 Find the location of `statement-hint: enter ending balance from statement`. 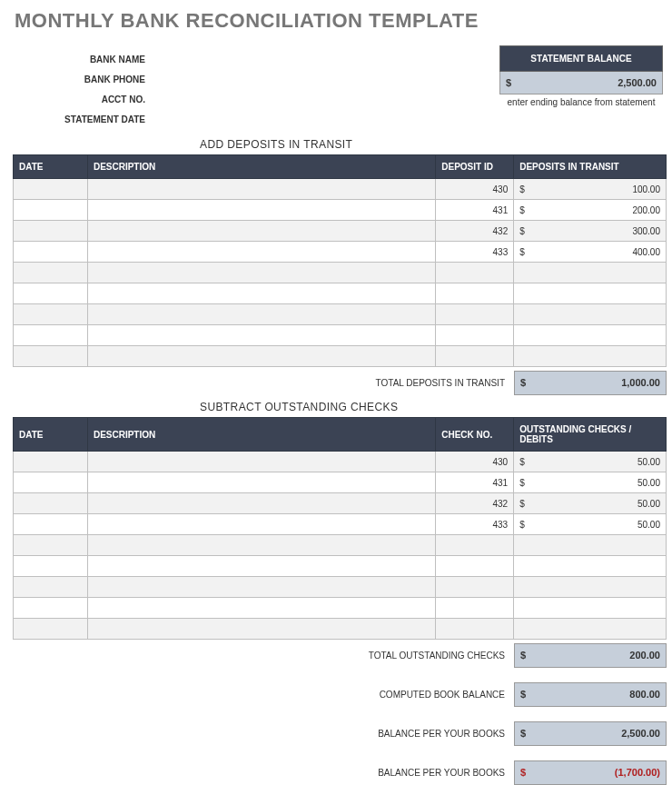

statement-hint: enter ending balance from statement is located at coordinates (581, 102).